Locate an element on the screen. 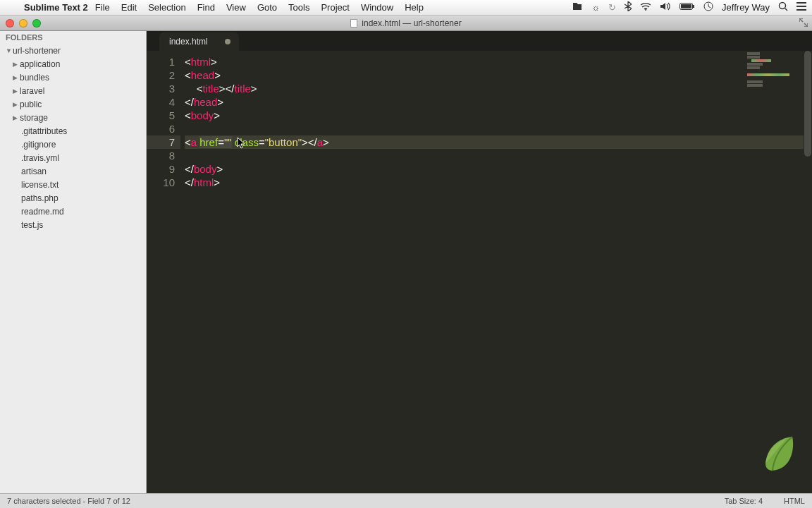 Image resolution: width=812 pixels, height=508 pixels. tree-file: .travis.yml is located at coordinates (73, 158).